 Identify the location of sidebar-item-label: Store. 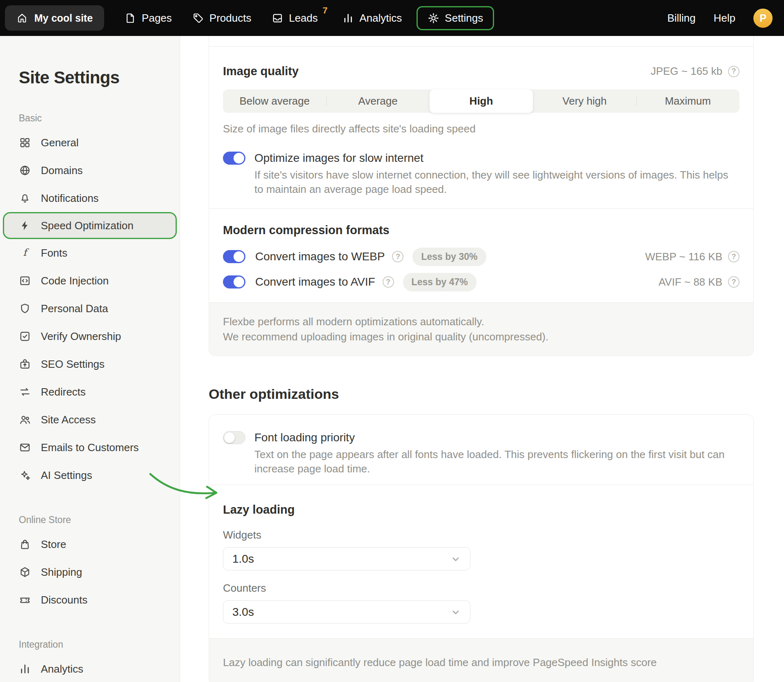
(53, 544).